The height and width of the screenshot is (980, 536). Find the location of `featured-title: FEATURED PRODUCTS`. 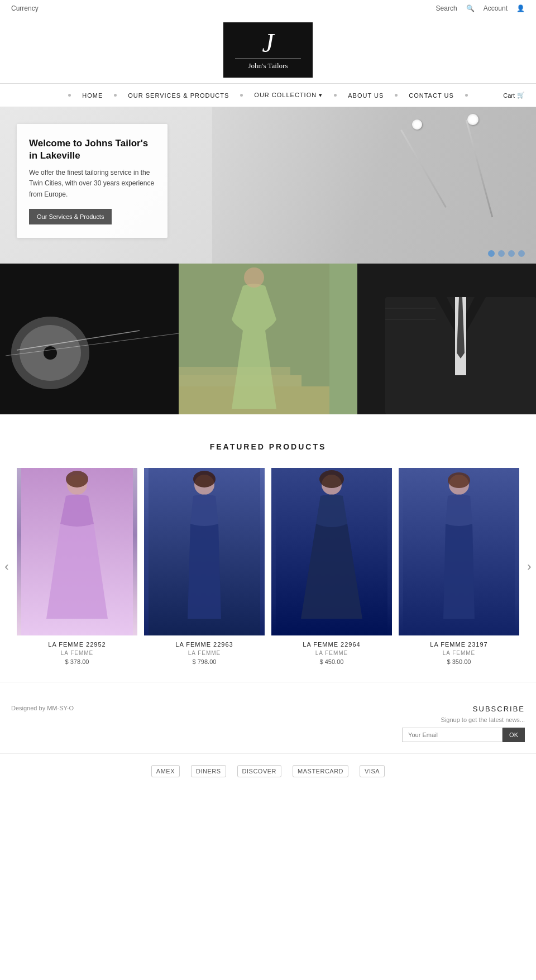

featured-title: FEATURED PRODUCTS is located at coordinates (268, 447).